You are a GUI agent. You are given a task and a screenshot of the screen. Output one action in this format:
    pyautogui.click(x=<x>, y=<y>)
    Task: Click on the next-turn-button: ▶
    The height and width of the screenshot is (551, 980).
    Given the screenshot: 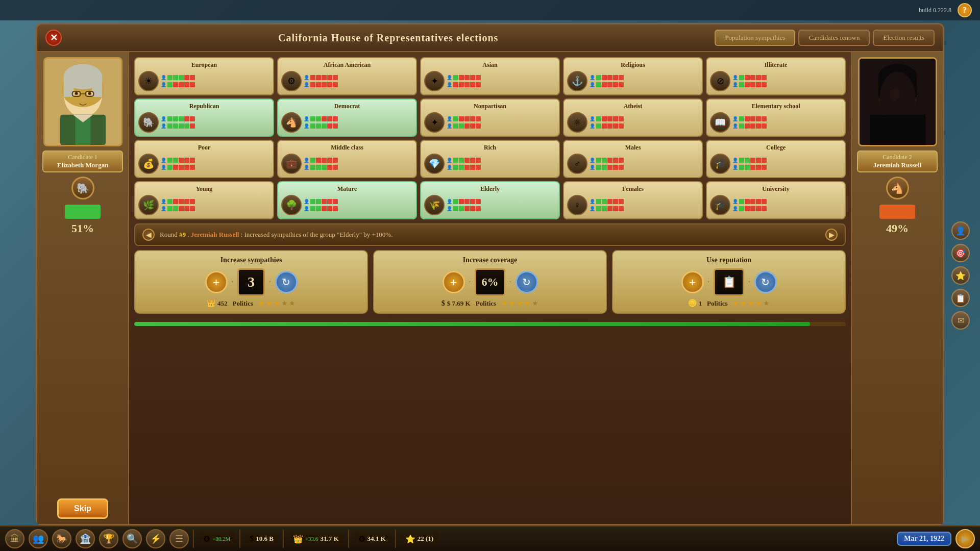 What is the action you would take?
    pyautogui.click(x=965, y=539)
    